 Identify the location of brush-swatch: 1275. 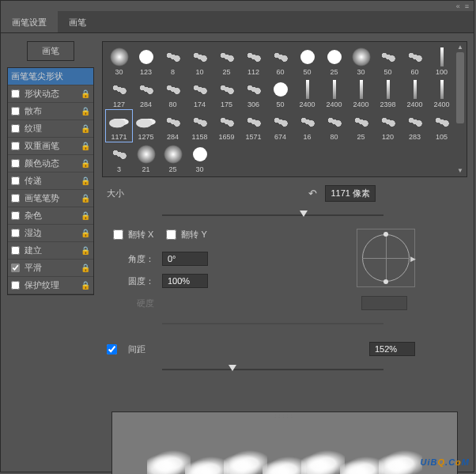
(145, 126).